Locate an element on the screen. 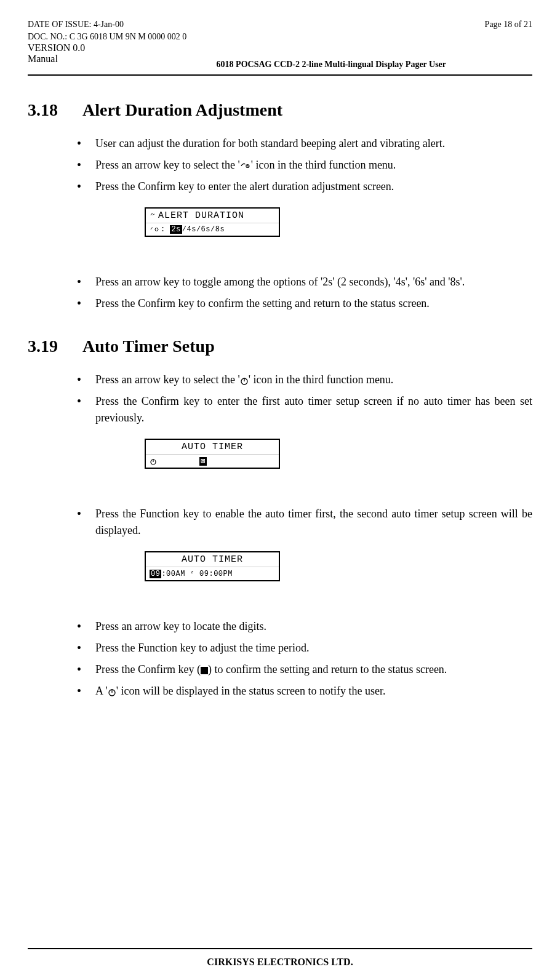 Image resolution: width=560 pixels, height=980 pixels. lcd-selected: 09 is located at coordinates (155, 574).